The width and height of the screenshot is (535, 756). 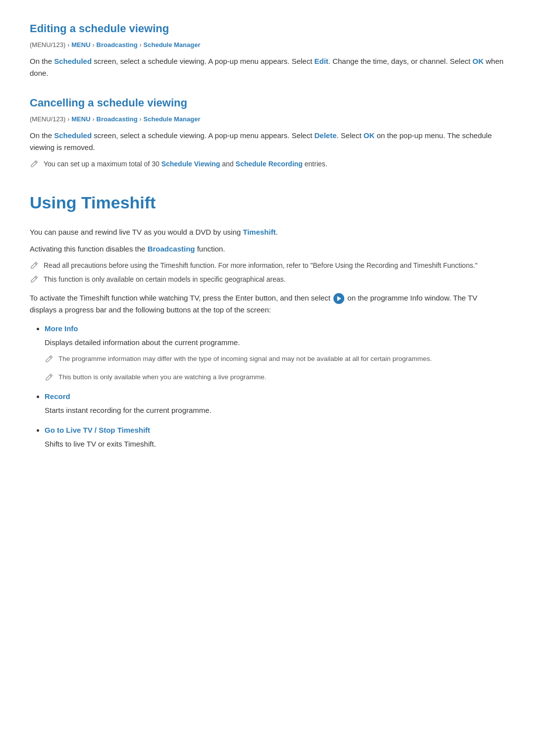 What do you see at coordinates (268, 279) in the screenshot?
I see `timeshift-note-2: This function is only available on certa…` at bounding box center [268, 279].